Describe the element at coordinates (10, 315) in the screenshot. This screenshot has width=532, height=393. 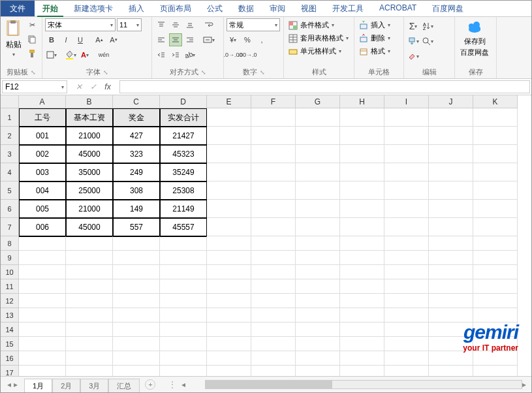
I see `row-header: 13` at that location.